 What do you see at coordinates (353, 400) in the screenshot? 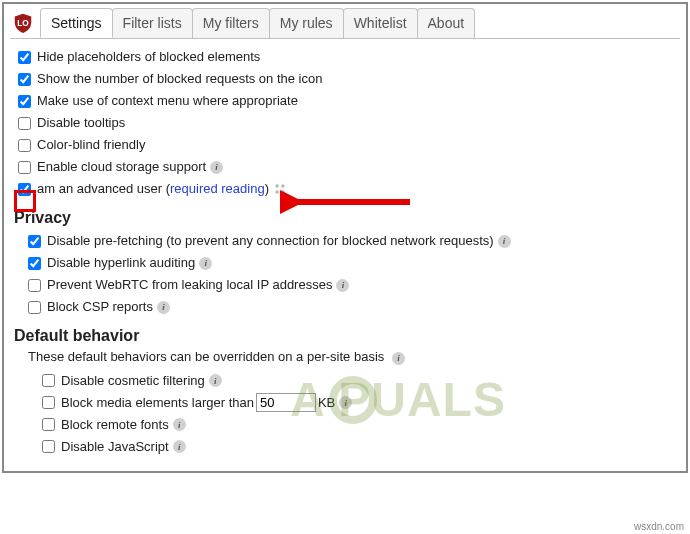
I see `watermark-ring-icon` at bounding box center [353, 400].